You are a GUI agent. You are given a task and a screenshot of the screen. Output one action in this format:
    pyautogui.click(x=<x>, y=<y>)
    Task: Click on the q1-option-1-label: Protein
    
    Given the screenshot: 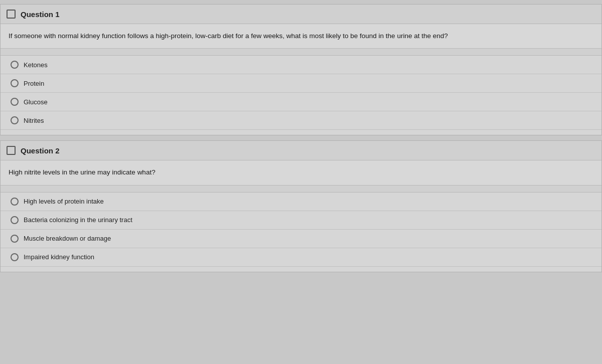 What is the action you would take?
    pyautogui.click(x=34, y=83)
    